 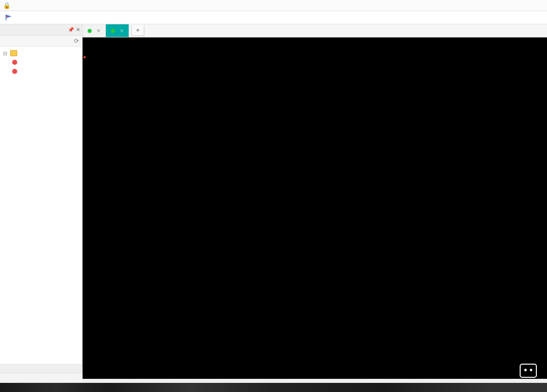 I want to click on status-bar, so click(x=42, y=377).